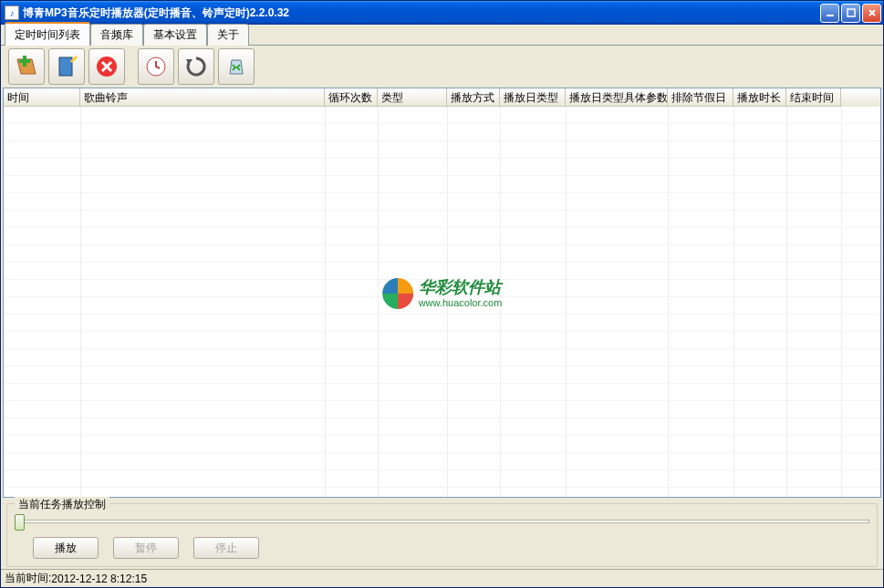 This screenshot has height=588, width=884. I want to click on clock-button, so click(156, 67).